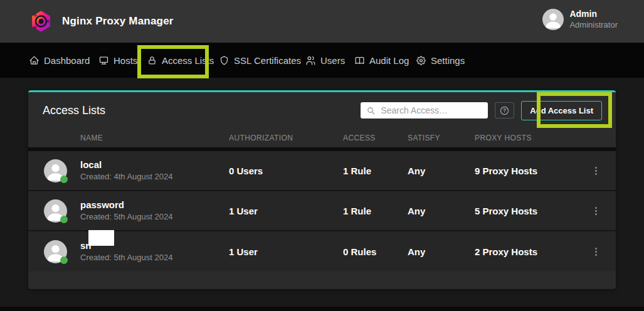 This screenshot has height=311, width=644. What do you see at coordinates (322, 110) in the screenshot?
I see `panel-header: Access Lists ? Add Access List` at bounding box center [322, 110].